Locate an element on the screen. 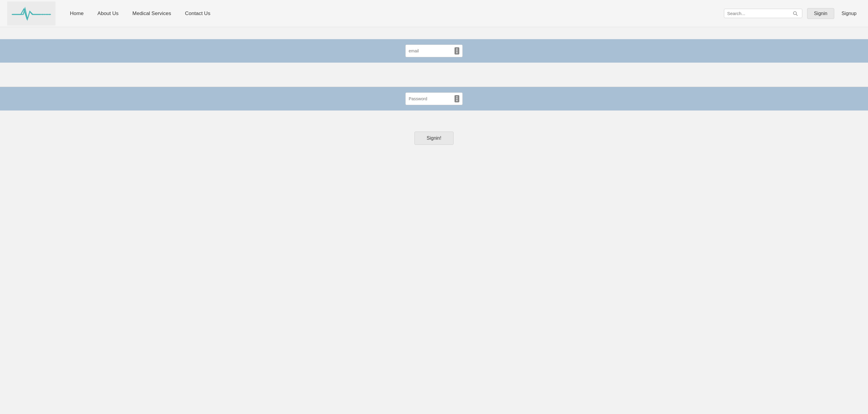 Image resolution: width=868 pixels, height=414 pixels. search-icon is located at coordinates (795, 13).